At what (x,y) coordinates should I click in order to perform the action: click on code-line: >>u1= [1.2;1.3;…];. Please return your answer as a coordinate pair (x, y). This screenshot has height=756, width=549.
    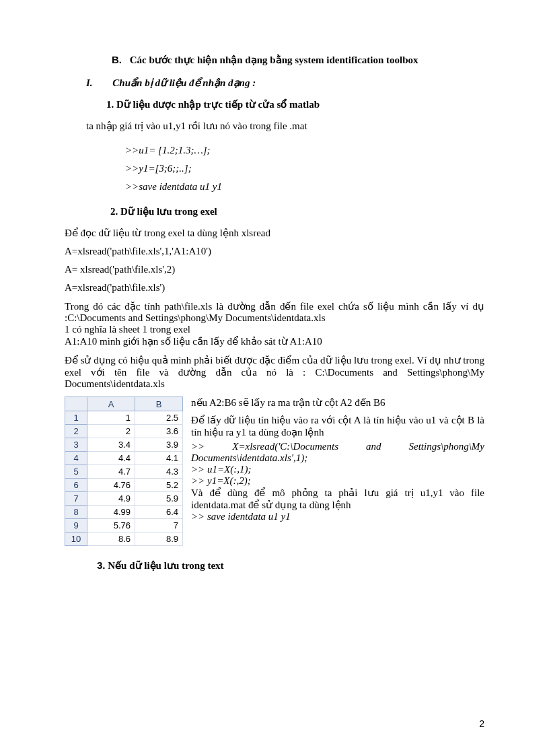
    Looking at the image, I should click on (305, 151).